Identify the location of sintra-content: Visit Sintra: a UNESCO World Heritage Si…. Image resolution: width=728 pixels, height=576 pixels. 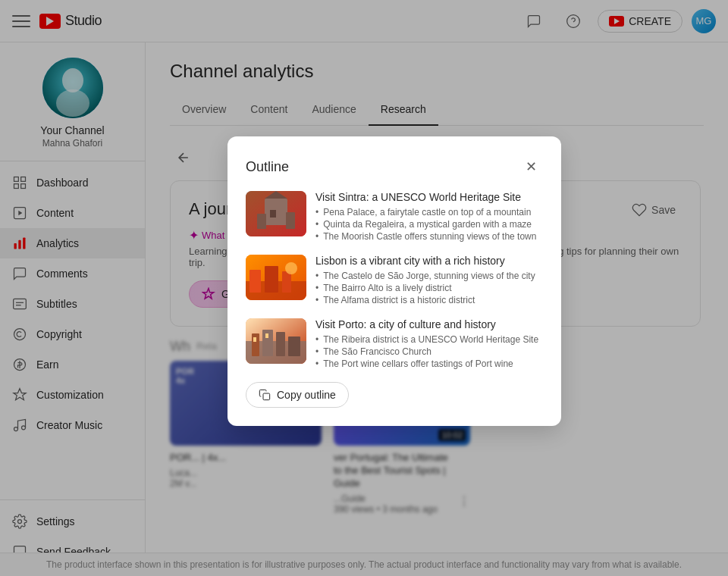
(429, 217).